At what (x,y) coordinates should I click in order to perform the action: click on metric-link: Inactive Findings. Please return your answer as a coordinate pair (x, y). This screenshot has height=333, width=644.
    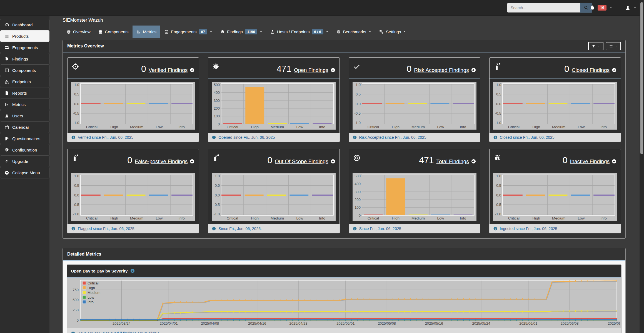
    Looking at the image, I should click on (593, 161).